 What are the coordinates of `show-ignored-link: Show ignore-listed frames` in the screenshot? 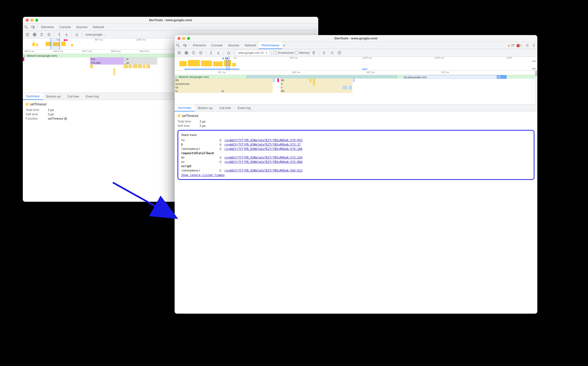 It's located at (203, 175).